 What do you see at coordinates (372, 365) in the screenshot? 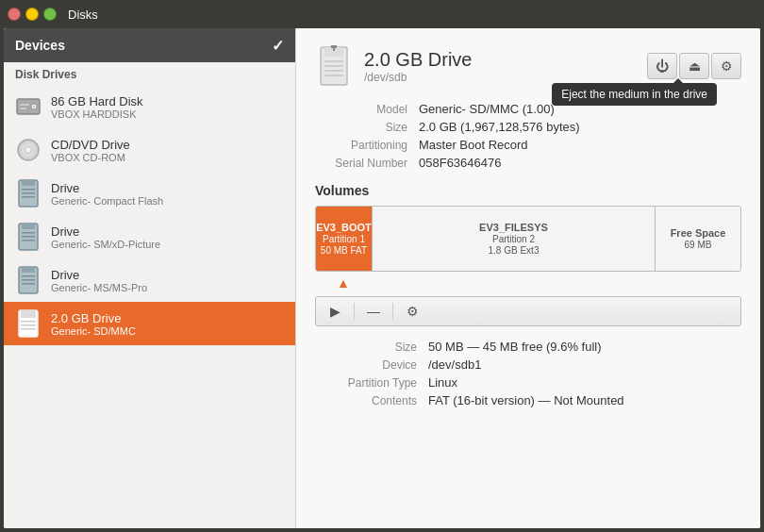
I see `vol-device-label: Device` at bounding box center [372, 365].